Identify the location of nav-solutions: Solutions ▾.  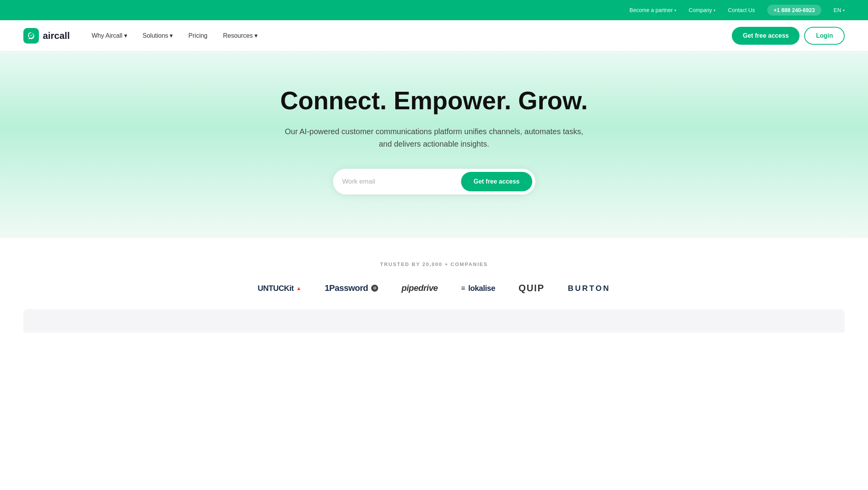
(158, 36).